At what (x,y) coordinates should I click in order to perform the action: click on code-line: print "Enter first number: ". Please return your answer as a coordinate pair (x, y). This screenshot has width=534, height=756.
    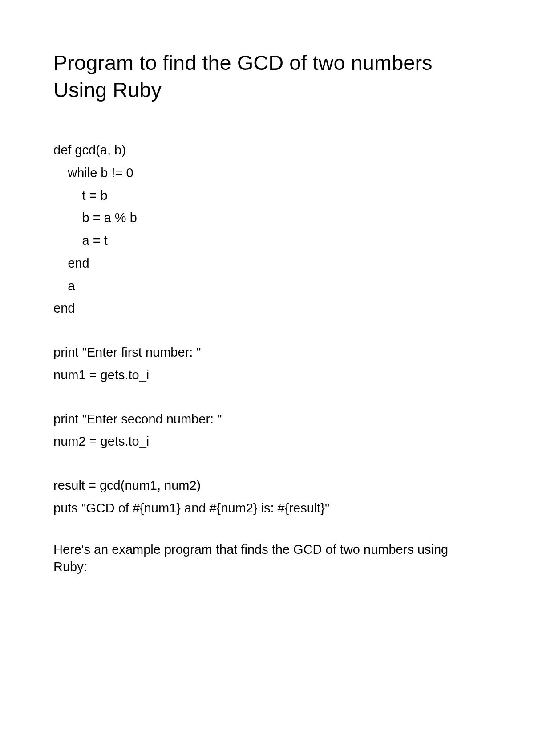
    Looking at the image, I should click on (267, 353).